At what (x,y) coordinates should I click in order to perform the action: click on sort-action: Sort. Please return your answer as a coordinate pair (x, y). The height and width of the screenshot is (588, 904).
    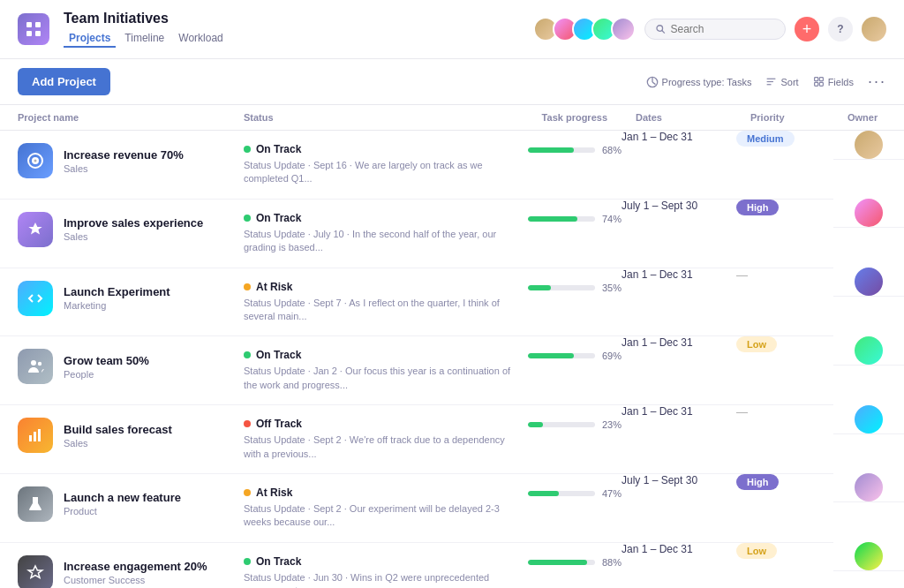
    Looking at the image, I should click on (782, 81).